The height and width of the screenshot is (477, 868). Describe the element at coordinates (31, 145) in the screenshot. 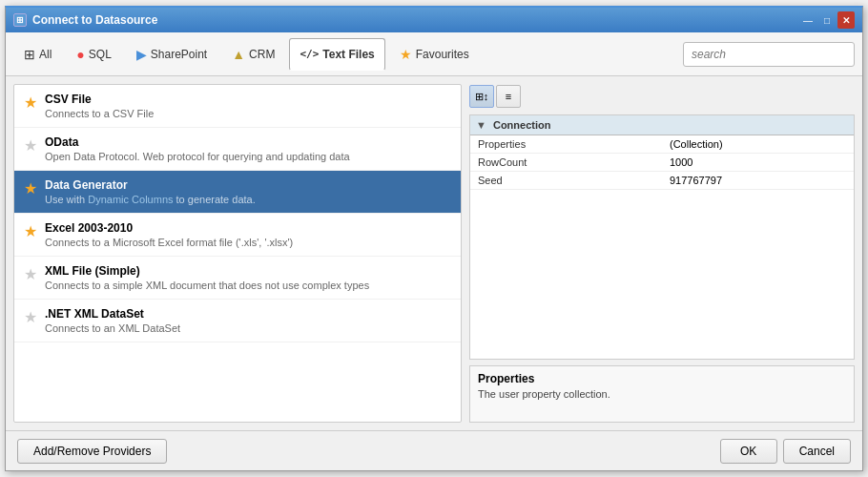

I see `star-icon-odata: ★` at that location.